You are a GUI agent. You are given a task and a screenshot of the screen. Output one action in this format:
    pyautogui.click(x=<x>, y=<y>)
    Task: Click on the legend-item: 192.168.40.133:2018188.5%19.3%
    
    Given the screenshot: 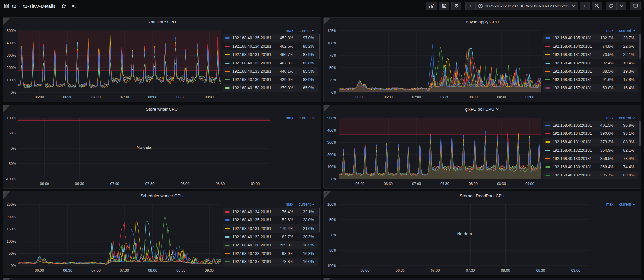 What is the action you would take?
    pyautogui.click(x=591, y=71)
    